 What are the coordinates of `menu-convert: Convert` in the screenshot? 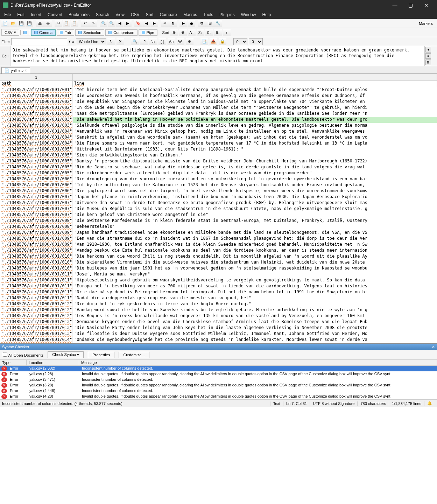 It's located at (55, 15).